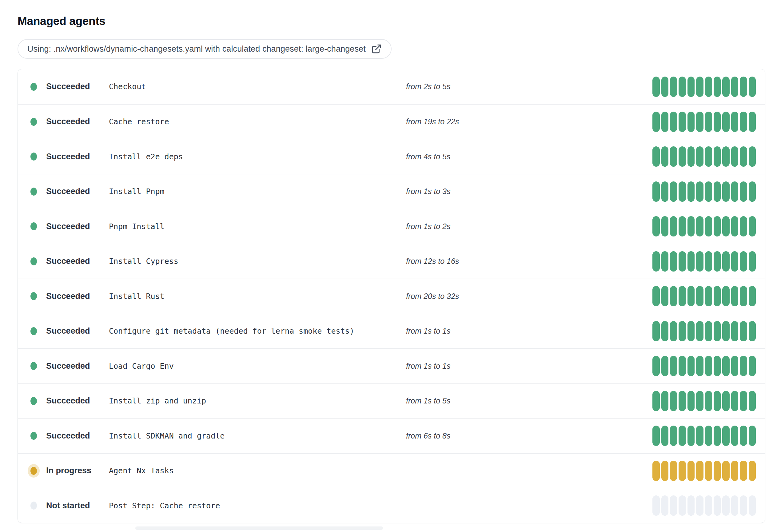 The width and height of the screenshot is (777, 532). I want to click on step-name: Install zip and unzip, so click(257, 401).